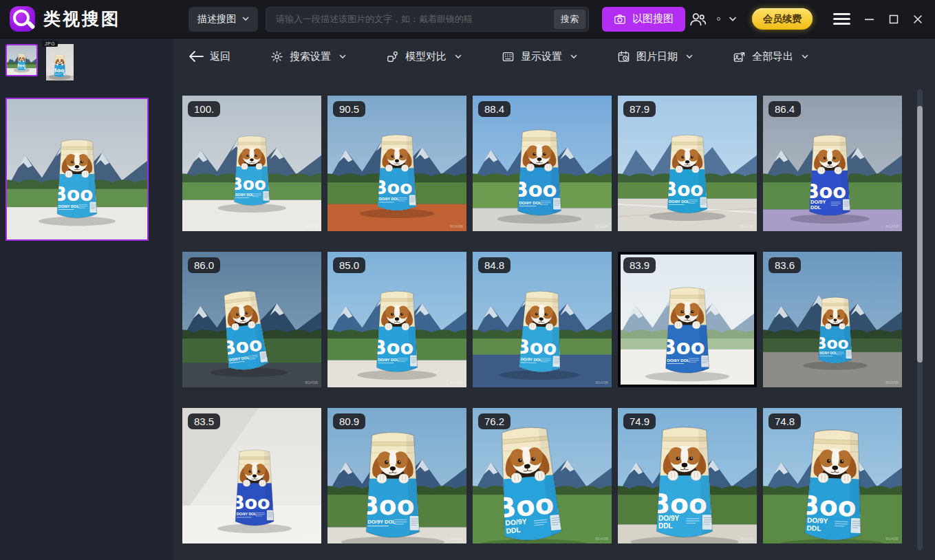 The width and height of the screenshot is (935, 560). What do you see at coordinates (870, 19) in the screenshot?
I see `minimize-icon` at bounding box center [870, 19].